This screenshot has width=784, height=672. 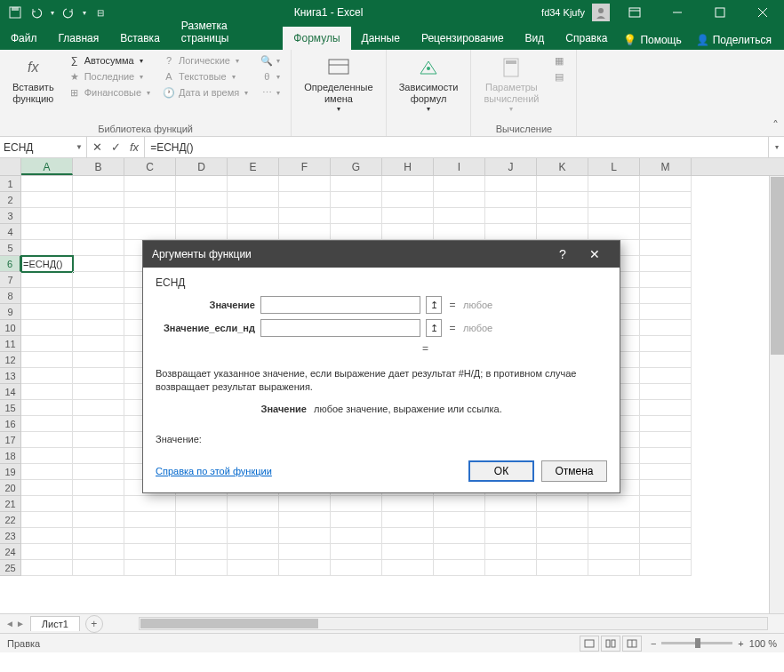 I want to click on cell: =ЕСНД(), so click(x=47, y=264).